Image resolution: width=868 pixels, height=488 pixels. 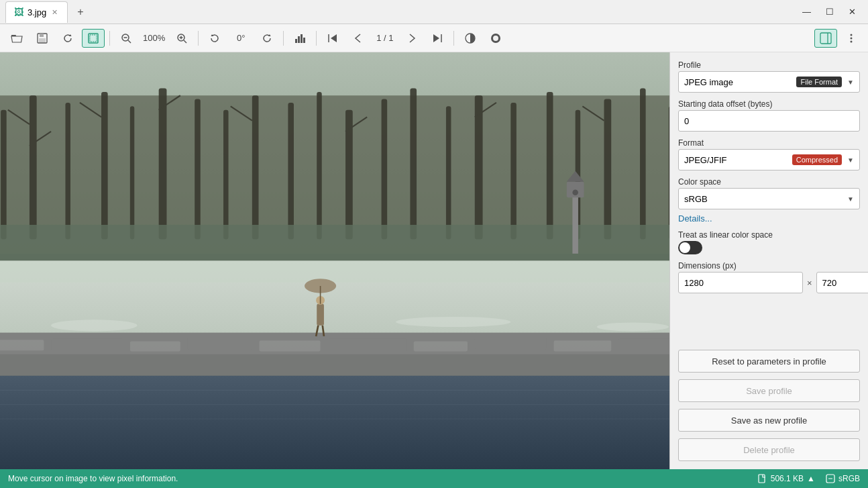 What do you see at coordinates (786, 479) in the screenshot?
I see `file-size-item: 506.1 KB ▲` at bounding box center [786, 479].